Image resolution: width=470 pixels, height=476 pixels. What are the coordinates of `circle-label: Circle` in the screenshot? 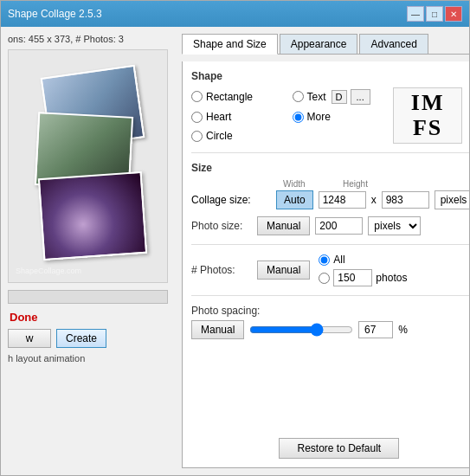 It's located at (220, 136).